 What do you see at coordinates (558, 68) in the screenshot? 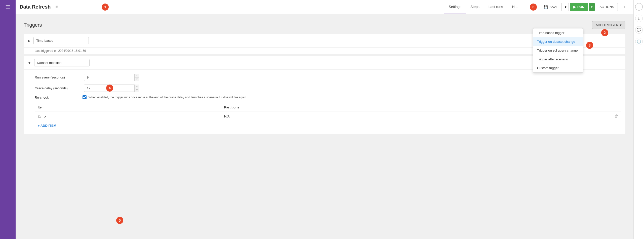
I see `dropdown-custom: Custom trigger` at bounding box center [558, 68].